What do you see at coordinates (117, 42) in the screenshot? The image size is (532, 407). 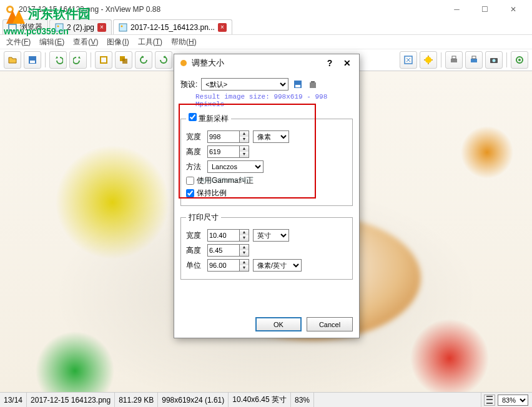 I see `menu-image: 图像(I)` at bounding box center [117, 42].